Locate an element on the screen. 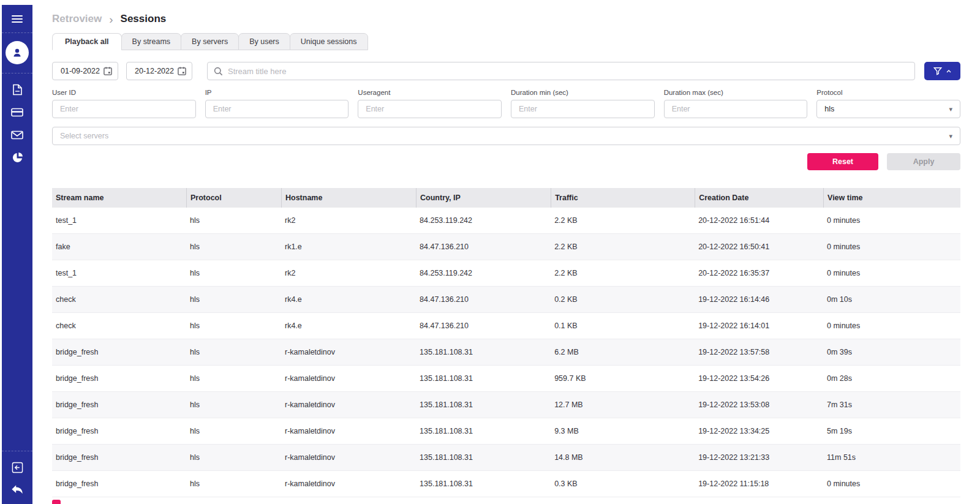 Image resolution: width=980 pixels, height=504 pixels. breadcrumb-root: Retroview is located at coordinates (77, 19).